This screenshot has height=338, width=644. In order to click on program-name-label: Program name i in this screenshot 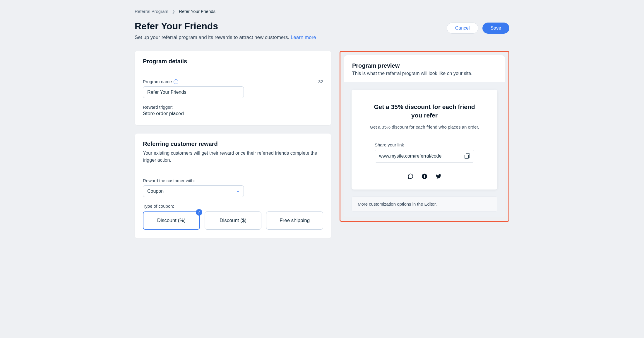, I will do `click(160, 81)`.